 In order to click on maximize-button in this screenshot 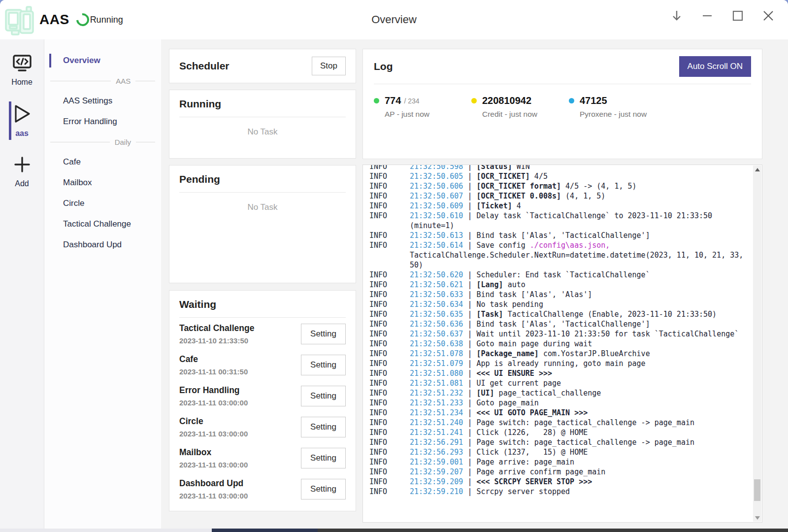, I will do `click(738, 16)`.